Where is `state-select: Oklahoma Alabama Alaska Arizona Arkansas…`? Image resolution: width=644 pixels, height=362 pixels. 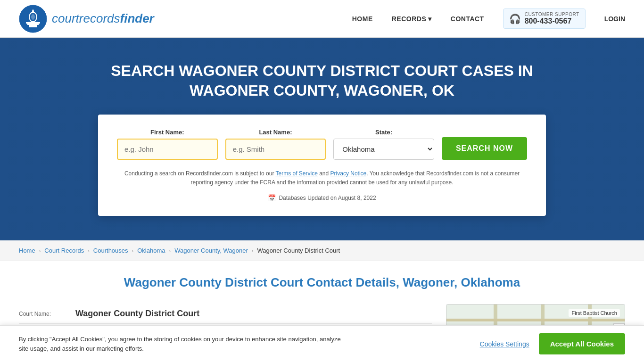 state-select: Oklahoma Alabama Alaska Arizona Arkansas… is located at coordinates (384, 149).